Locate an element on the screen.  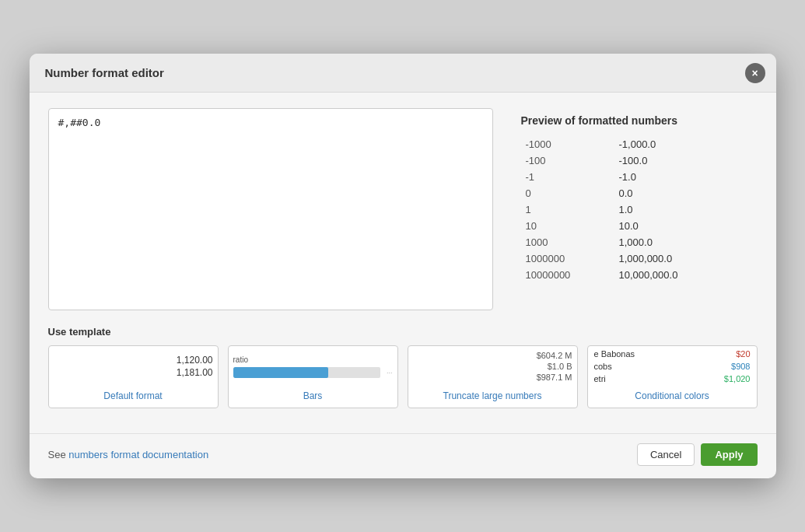
footer-buttons: Cancel Apply is located at coordinates (697, 454).